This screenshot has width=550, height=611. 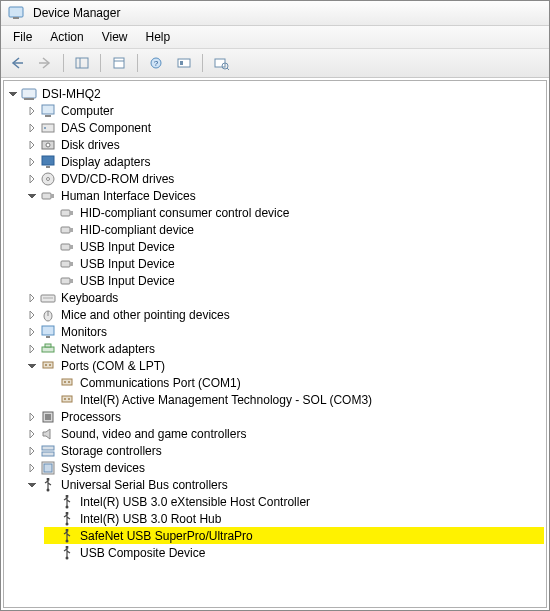 I want to click on tree-device-node: USB Composite Device, so click(x=294, y=552).